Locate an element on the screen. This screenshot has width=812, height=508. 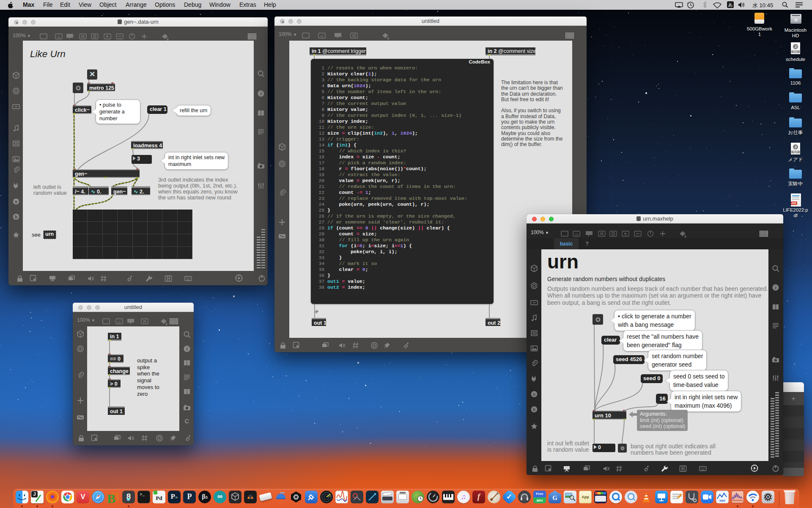
svg-text: C is located at coordinates (187, 421).